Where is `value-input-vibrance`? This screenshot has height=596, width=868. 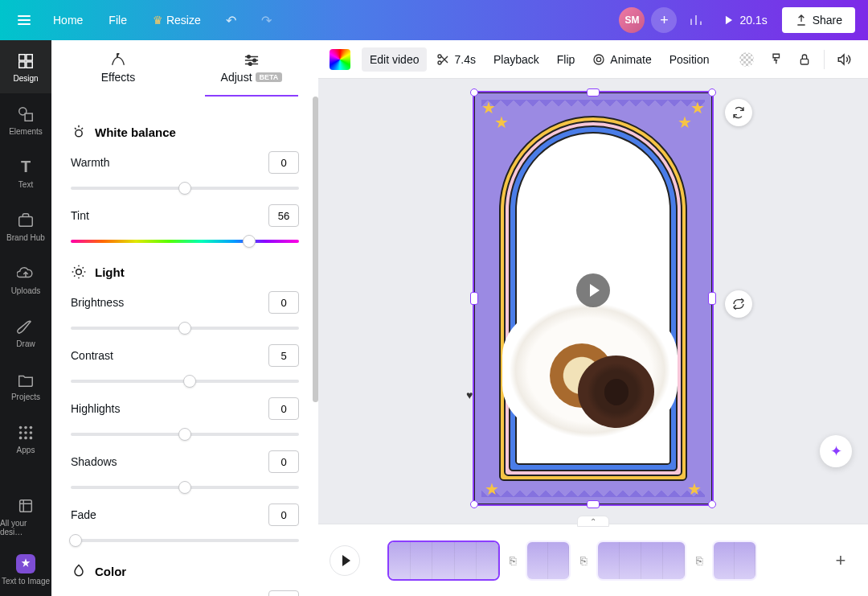 value-input-vibrance is located at coordinates (284, 594).